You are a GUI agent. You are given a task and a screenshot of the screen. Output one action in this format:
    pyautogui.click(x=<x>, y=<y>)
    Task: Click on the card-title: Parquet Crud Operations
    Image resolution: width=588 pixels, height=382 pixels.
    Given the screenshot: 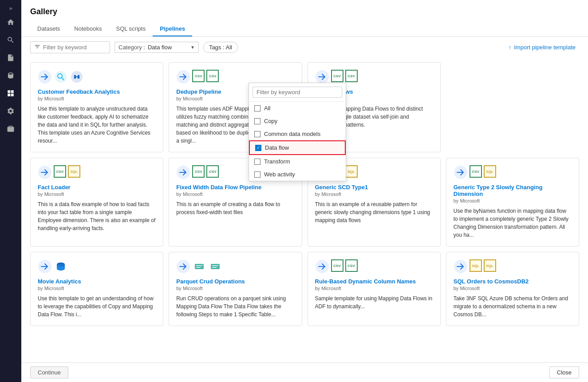 What is the action you would take?
    pyautogui.click(x=235, y=282)
    